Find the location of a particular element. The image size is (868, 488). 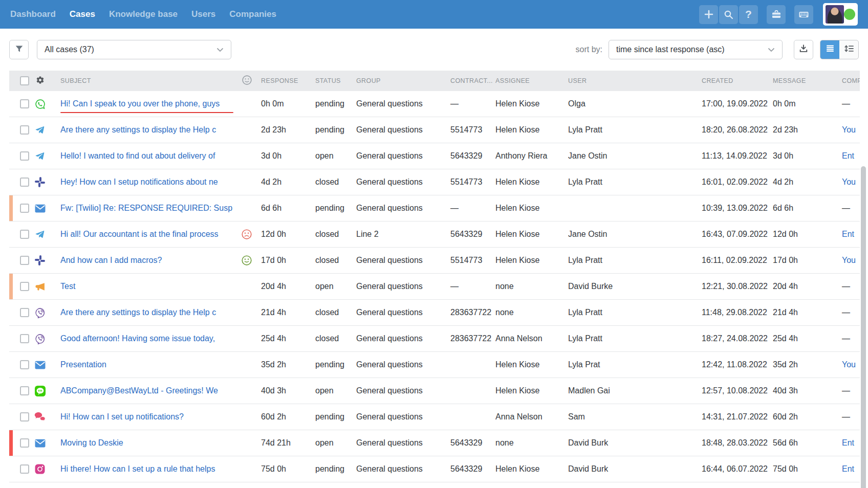

email-icon is located at coordinates (40, 443).